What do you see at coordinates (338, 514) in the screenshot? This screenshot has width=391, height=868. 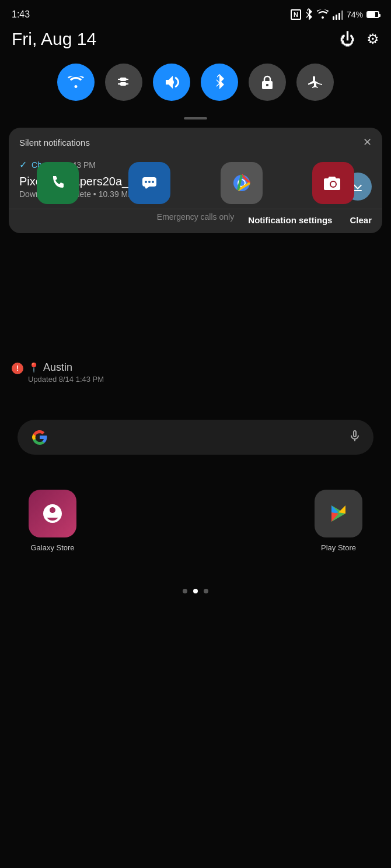 I see `play-store-icon` at bounding box center [338, 514].